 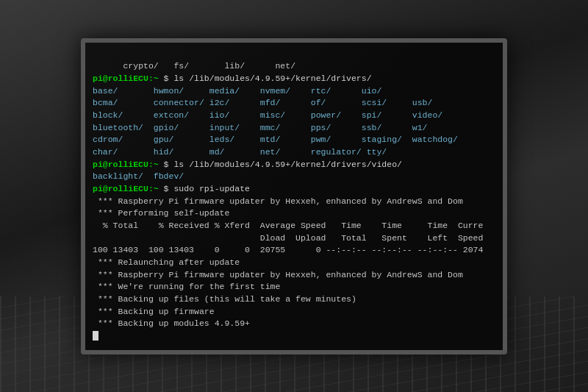 I want to click on line-7: cdrom/ gpu/ leds/ mtd/ pwm/ staging/ wat…, so click(x=275, y=140).